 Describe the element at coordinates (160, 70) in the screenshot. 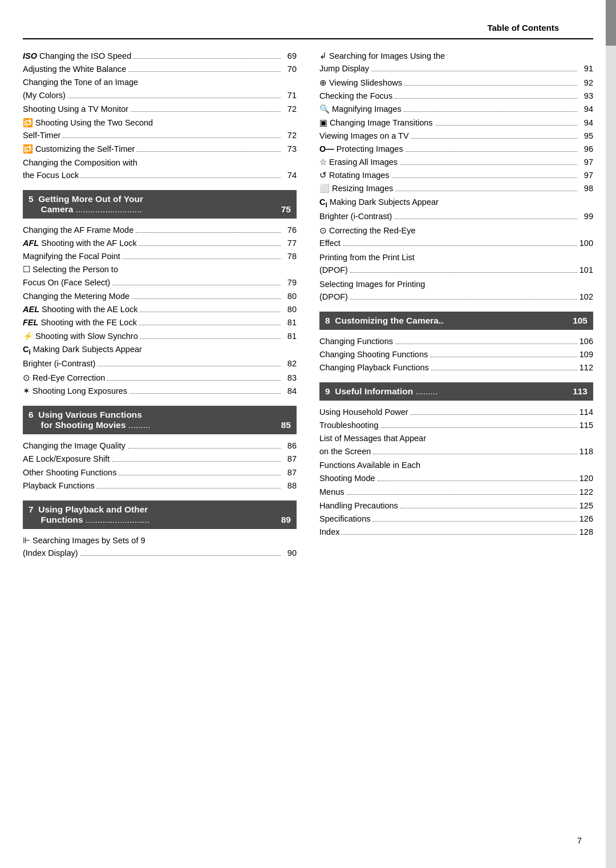

I see `toc-entry-white-balance: Adjusting the White Balance 70` at that location.